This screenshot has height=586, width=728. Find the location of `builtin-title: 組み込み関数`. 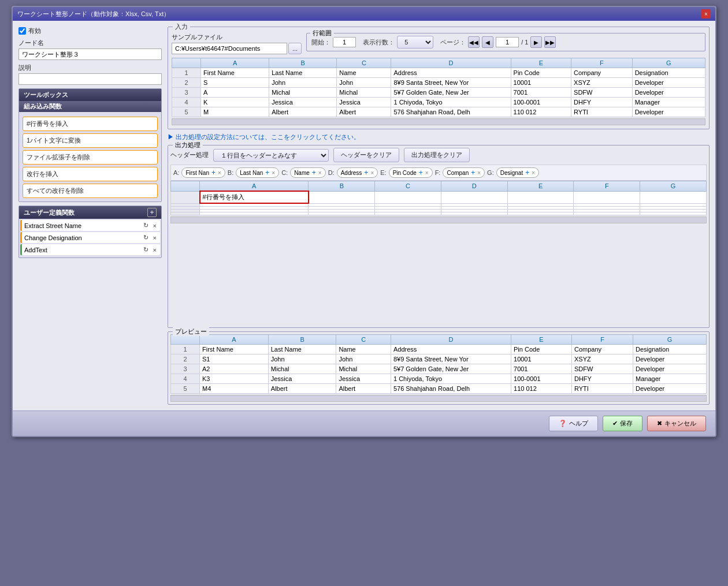

builtin-title: 組み込み関数 is located at coordinates (90, 106).